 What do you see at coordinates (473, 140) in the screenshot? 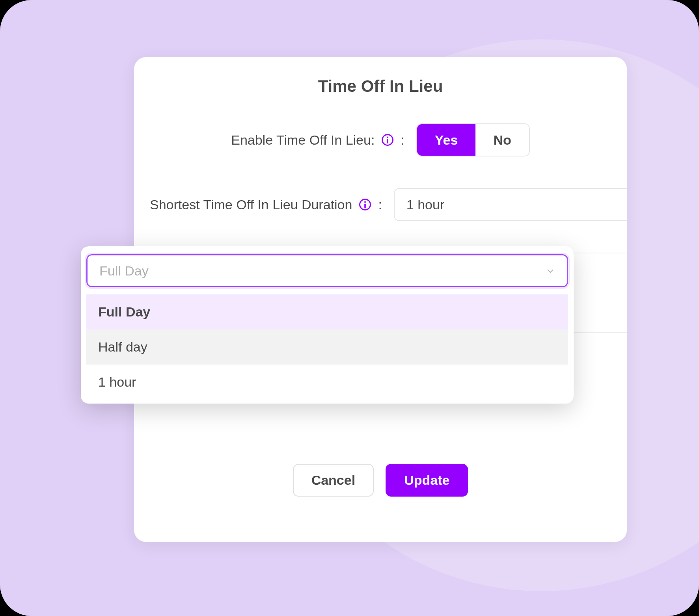
I see `enable-toil-toggle: Yes No` at bounding box center [473, 140].